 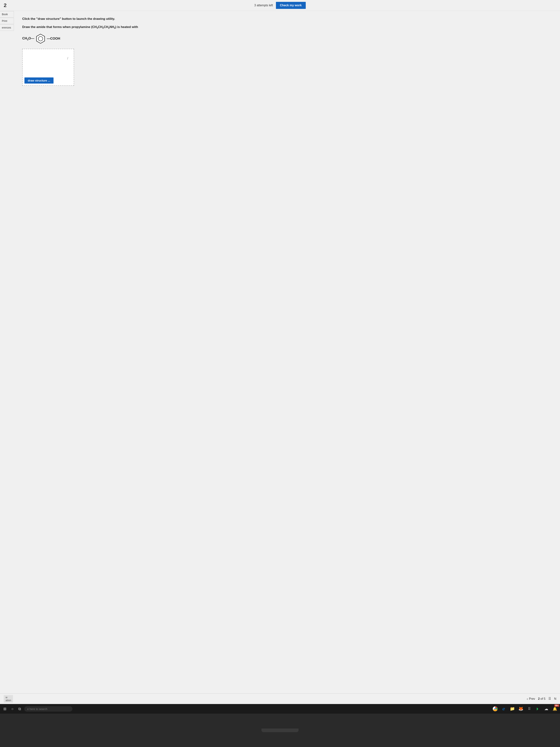 I want to click on search-button: ○, so click(x=12, y=709).